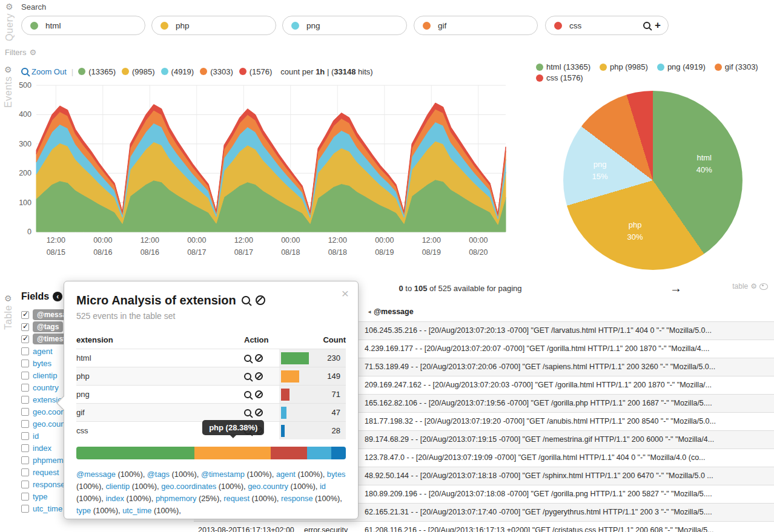  What do you see at coordinates (21, 52) in the screenshot?
I see `filters-row: Filters ⚙` at bounding box center [21, 52].